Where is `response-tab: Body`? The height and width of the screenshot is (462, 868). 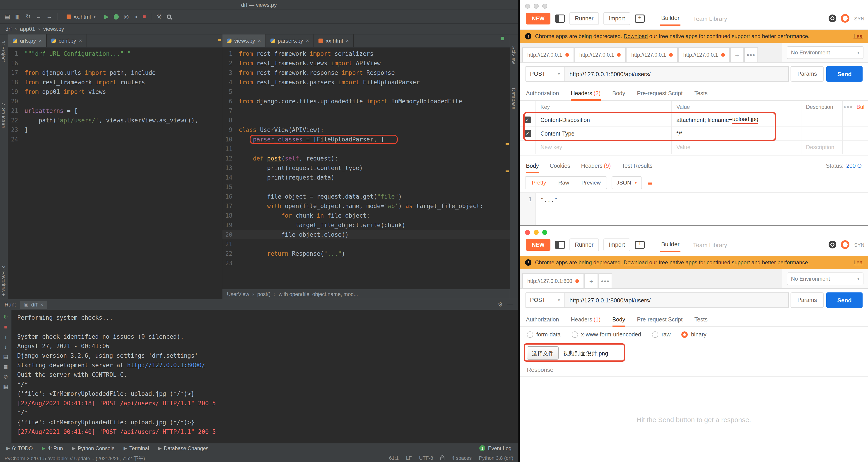 response-tab: Body is located at coordinates (532, 168).